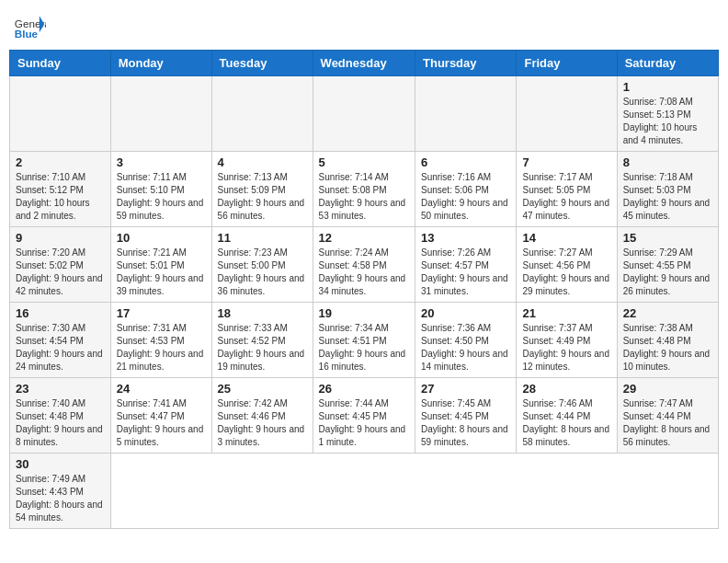 The height and width of the screenshot is (563, 728). Describe the element at coordinates (364, 114) in the screenshot. I see `calendar-row-0: 1Sunrise: 7:08 AM Sunset: 5:13 PM Daylig…` at that location.